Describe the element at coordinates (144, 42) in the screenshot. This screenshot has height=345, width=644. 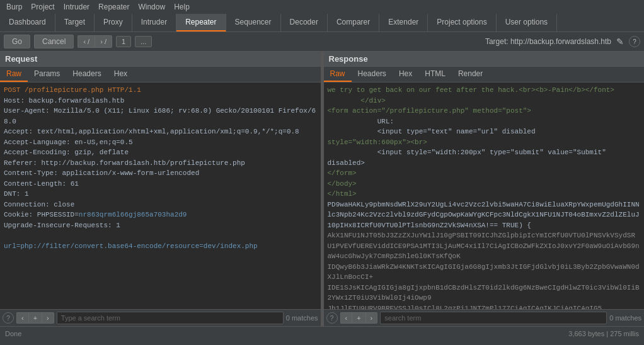
I see `repeater-tab-more: ...` at that location.